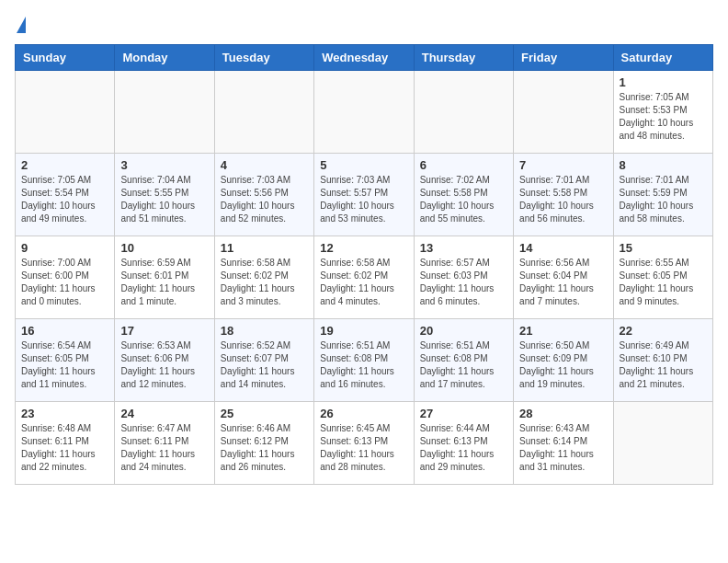 This screenshot has width=728, height=563. What do you see at coordinates (64, 166) in the screenshot?
I see `day-number: 2` at bounding box center [64, 166].